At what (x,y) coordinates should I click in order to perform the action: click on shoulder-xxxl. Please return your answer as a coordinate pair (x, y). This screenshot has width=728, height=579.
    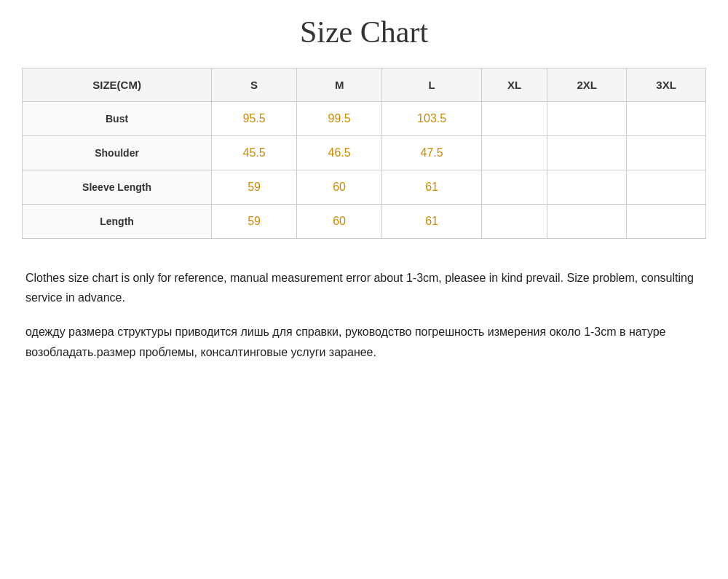
    Looking at the image, I should click on (667, 153).